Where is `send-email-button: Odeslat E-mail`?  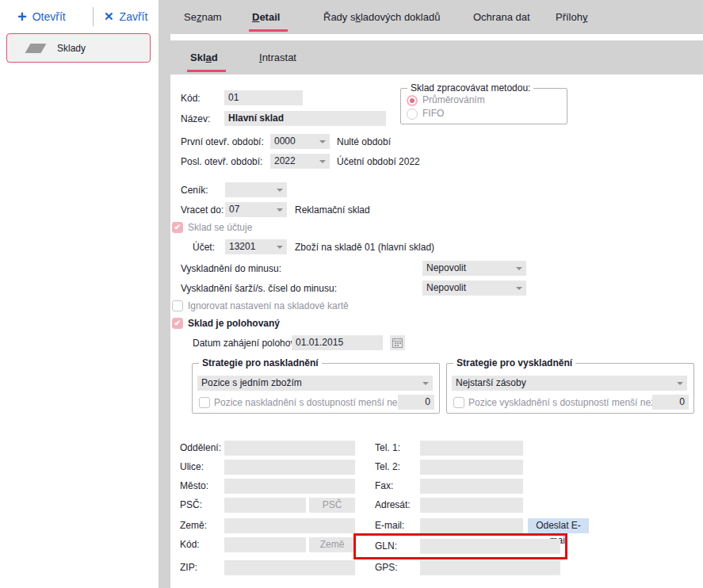
send-email-button: Odeslat E-mail is located at coordinates (558, 526).